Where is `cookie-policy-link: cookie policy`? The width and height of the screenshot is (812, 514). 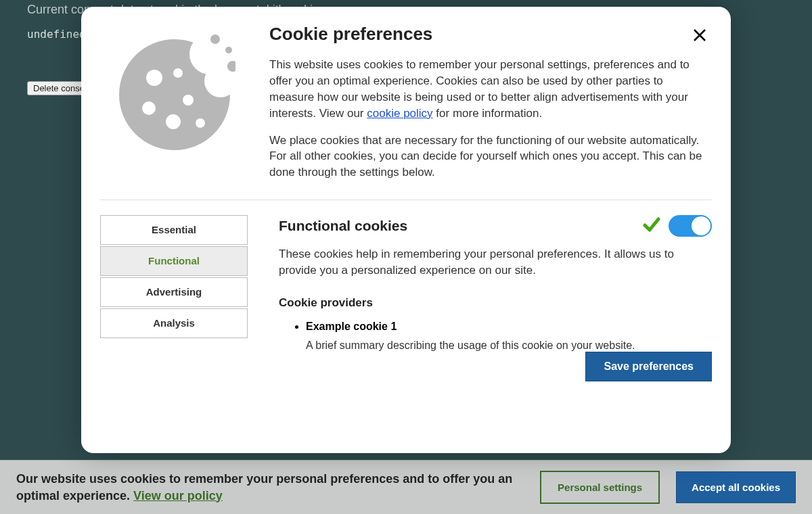
cookie-policy-link: cookie policy is located at coordinates (399, 114).